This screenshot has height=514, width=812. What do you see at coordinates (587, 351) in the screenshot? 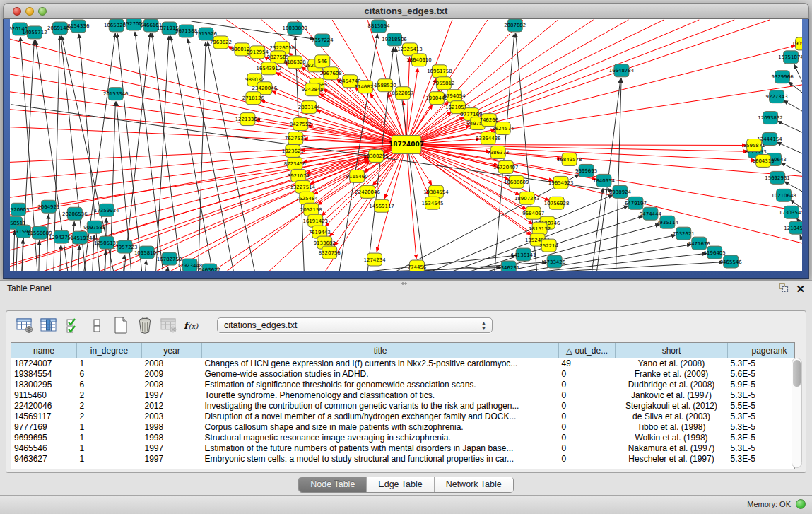
I see `column-header-out_degree: △ out_de...` at bounding box center [587, 351].